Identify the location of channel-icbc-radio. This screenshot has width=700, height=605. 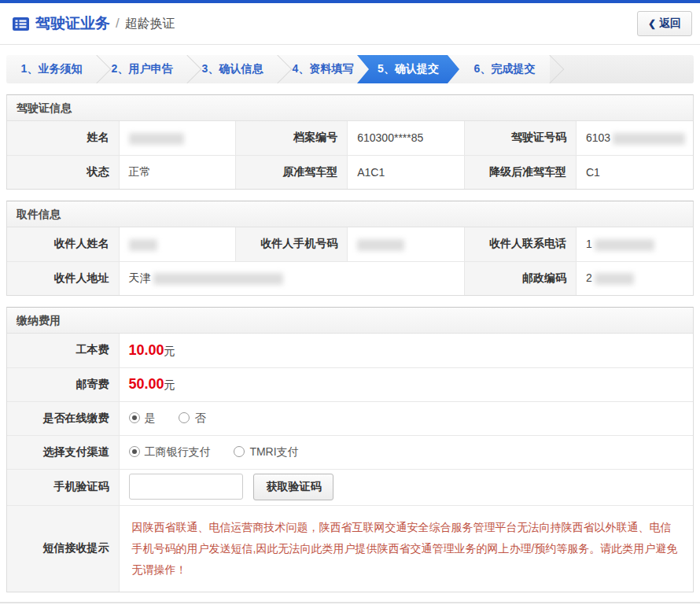
(134, 452).